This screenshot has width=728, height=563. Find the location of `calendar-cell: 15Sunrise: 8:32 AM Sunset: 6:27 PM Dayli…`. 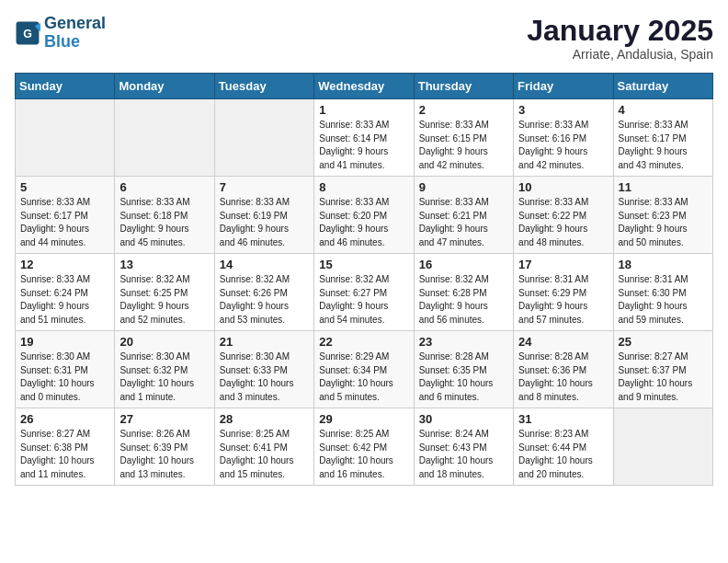

calendar-cell: 15Sunrise: 8:32 AM Sunset: 6:27 PM Dayli… is located at coordinates (364, 293).